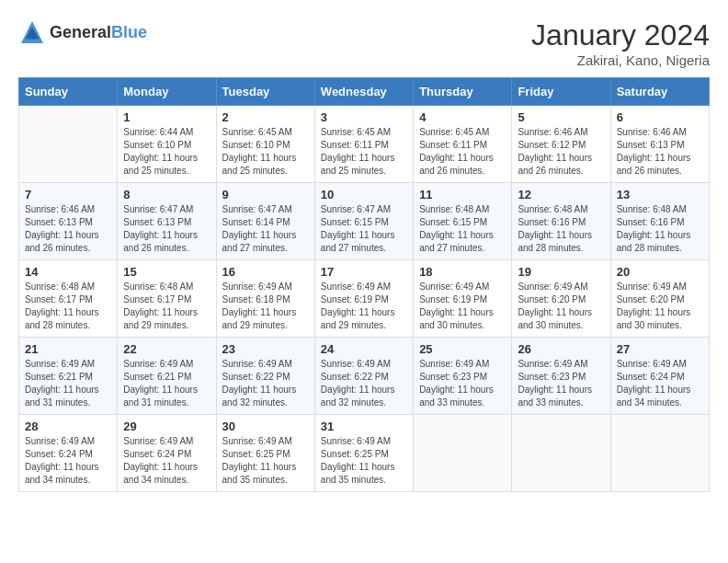 The height and width of the screenshot is (563, 728). What do you see at coordinates (81, 32) in the screenshot?
I see `logo-text-general: General` at bounding box center [81, 32].